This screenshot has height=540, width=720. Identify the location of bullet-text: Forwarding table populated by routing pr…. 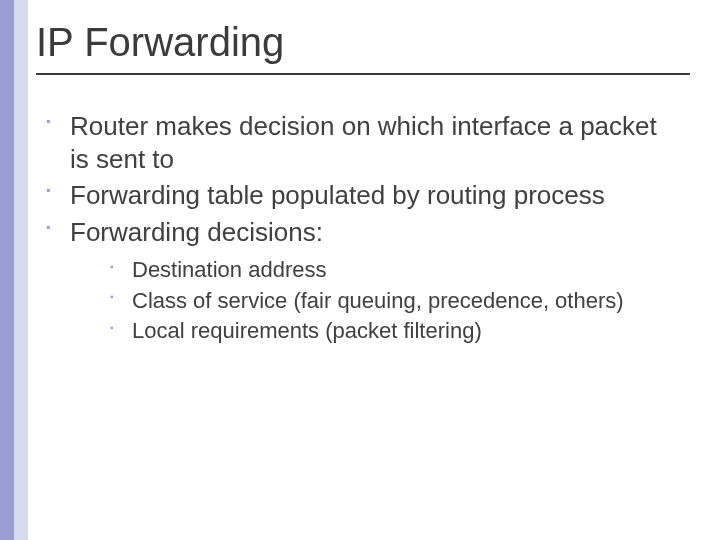
(338, 195).